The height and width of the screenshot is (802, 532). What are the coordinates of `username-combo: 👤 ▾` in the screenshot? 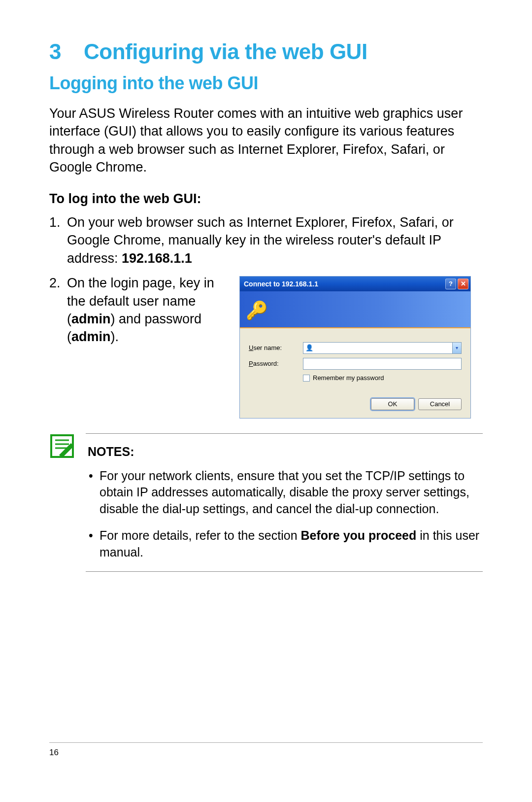 It's located at (382, 348).